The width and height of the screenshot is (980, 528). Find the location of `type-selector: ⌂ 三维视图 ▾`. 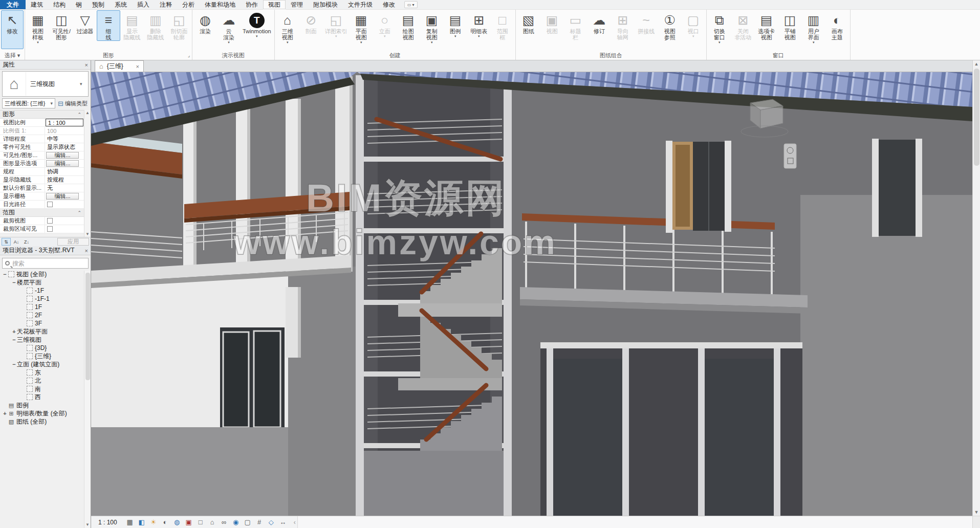

type-selector: ⌂ 三维视图 ▾ is located at coordinates (45, 84).